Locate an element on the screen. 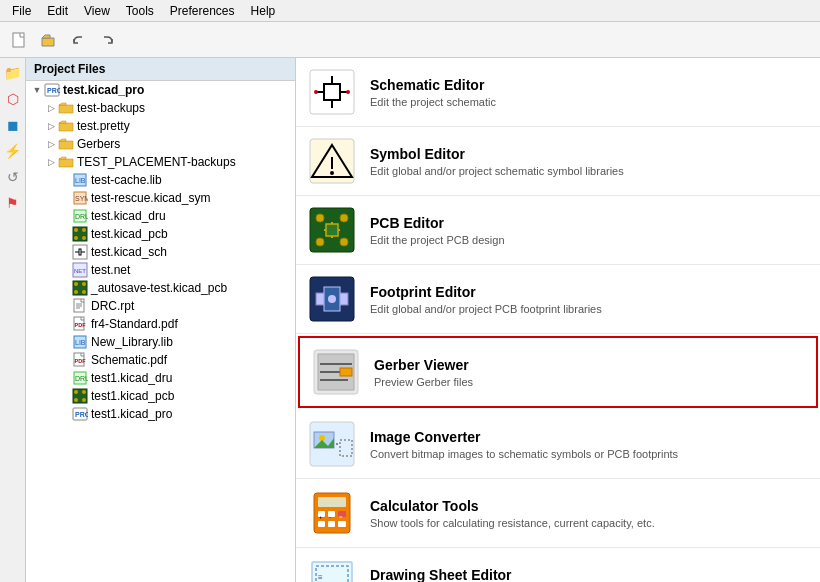 The image size is (820, 582). tree-icon-backups is located at coordinates (66, 108).